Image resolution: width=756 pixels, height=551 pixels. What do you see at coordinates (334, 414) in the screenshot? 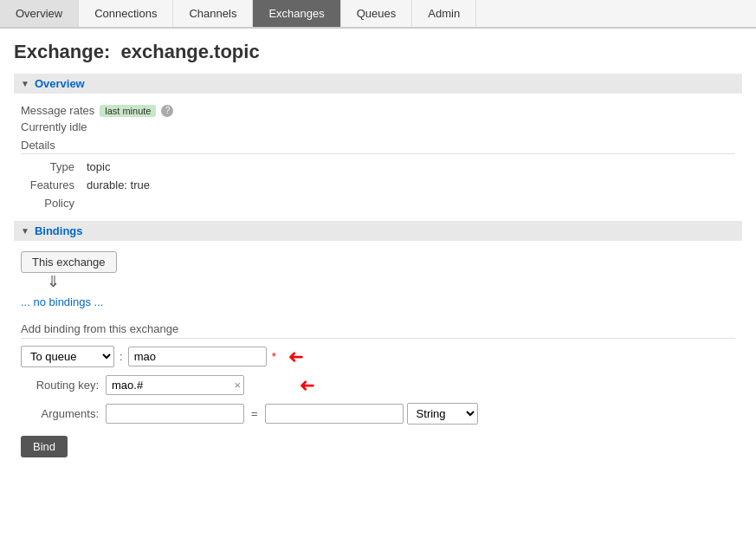
I see `argument-value-input` at bounding box center [334, 414].